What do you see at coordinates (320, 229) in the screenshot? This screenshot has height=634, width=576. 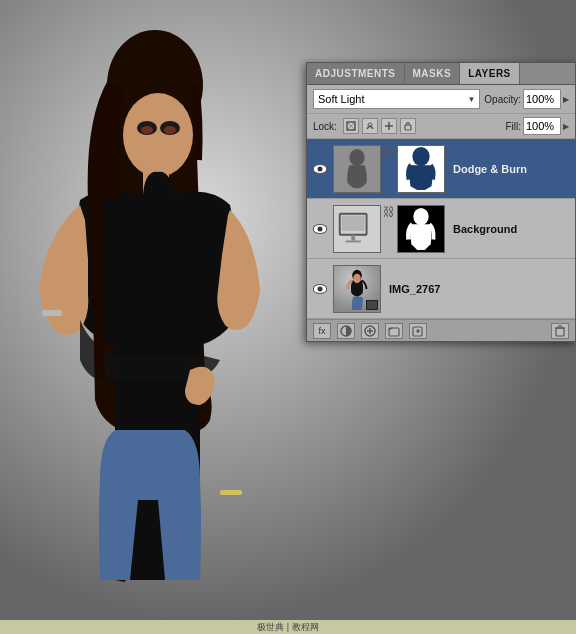 I see `layer-visibility-background` at bounding box center [320, 229].